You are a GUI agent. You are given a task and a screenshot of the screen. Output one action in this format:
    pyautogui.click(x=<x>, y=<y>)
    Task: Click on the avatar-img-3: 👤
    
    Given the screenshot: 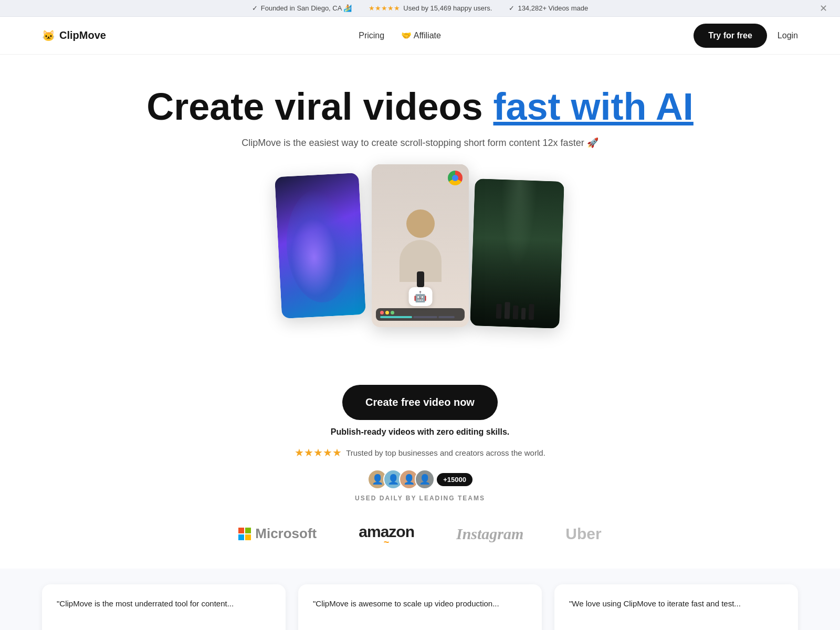 What is the action you would take?
    pyautogui.click(x=409, y=479)
    